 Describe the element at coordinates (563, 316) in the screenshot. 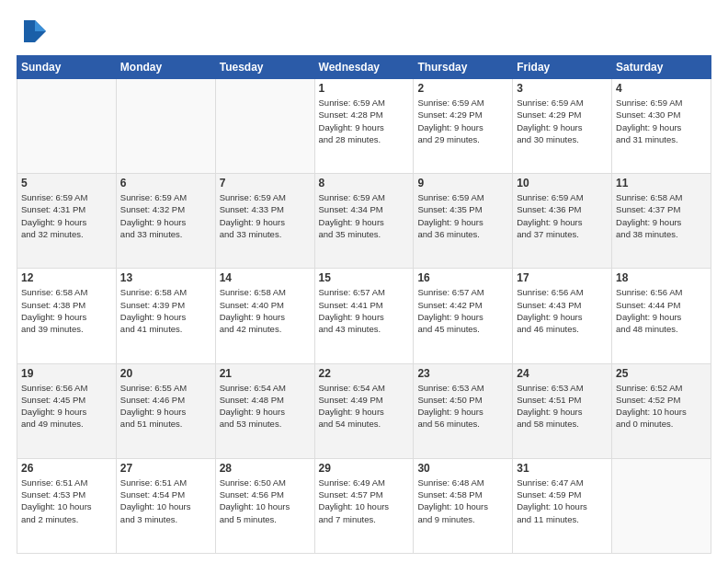

I see `calendar-day-17: 17Sunrise: 6:56 AM Sunset: 4:43 PM Dayli…` at that location.